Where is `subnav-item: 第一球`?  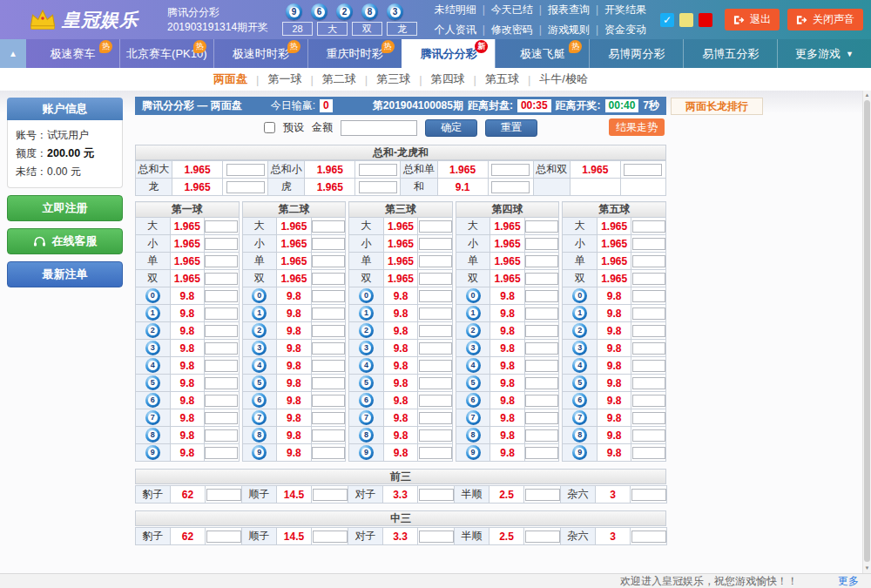 subnav-item: 第一球 is located at coordinates (284, 79).